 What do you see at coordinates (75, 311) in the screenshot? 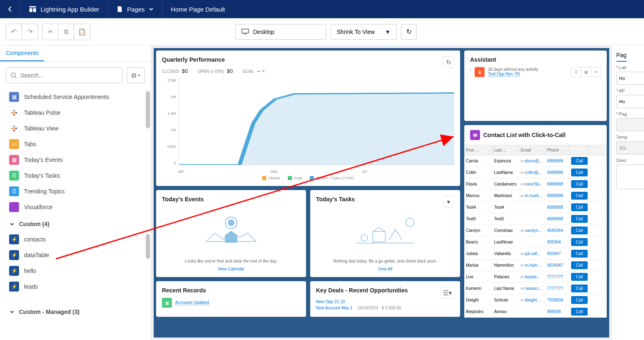
I see `custom-managed-section-header: Custom - Managed (3)` at bounding box center [75, 311].